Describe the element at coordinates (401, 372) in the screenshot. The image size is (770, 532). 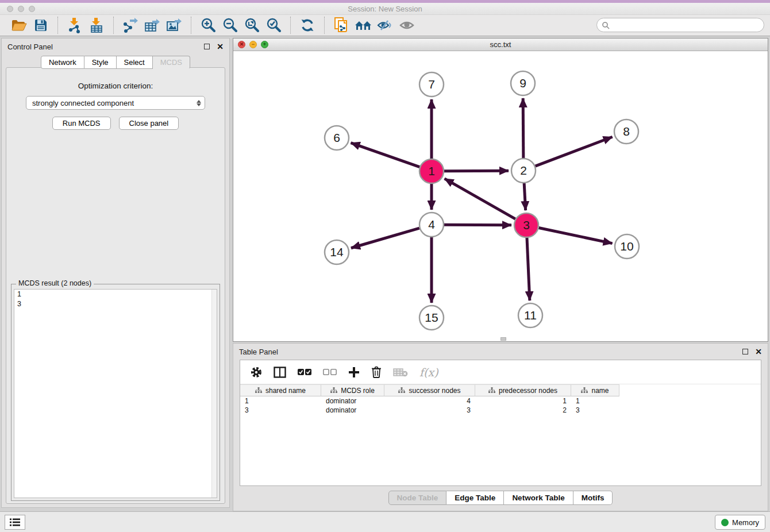
I see `delete-table-icon` at that location.